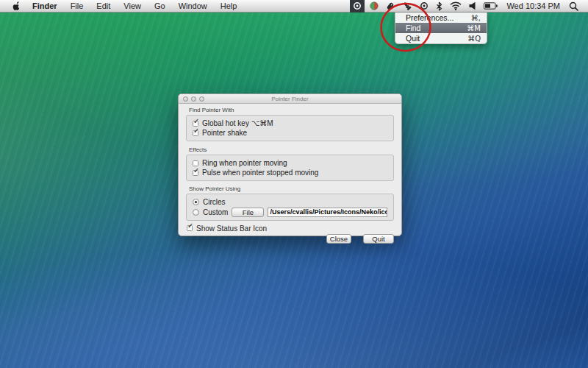 This screenshot has width=588, height=368. I want to click on battery-icon, so click(491, 6).